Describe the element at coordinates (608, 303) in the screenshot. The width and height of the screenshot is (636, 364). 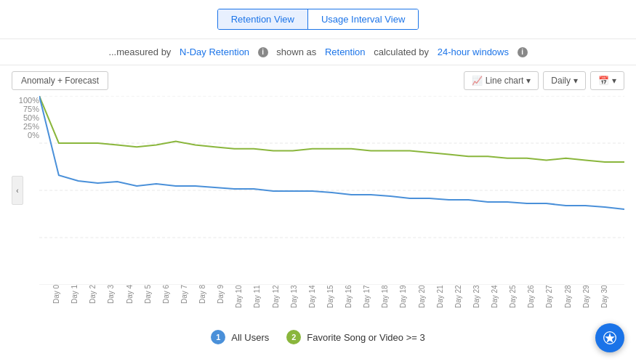
I see `x-label-day30: Day 30` at that location.